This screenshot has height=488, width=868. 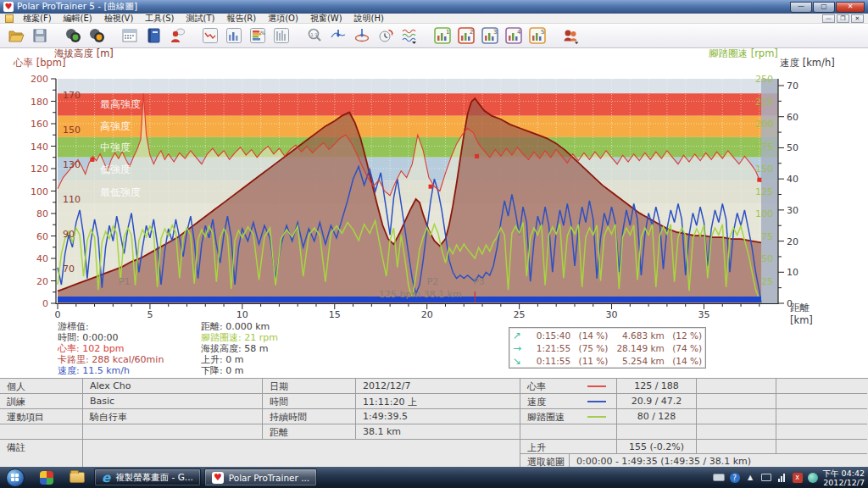 I want to click on transfer-from-monitor-button, so click(x=74, y=36).